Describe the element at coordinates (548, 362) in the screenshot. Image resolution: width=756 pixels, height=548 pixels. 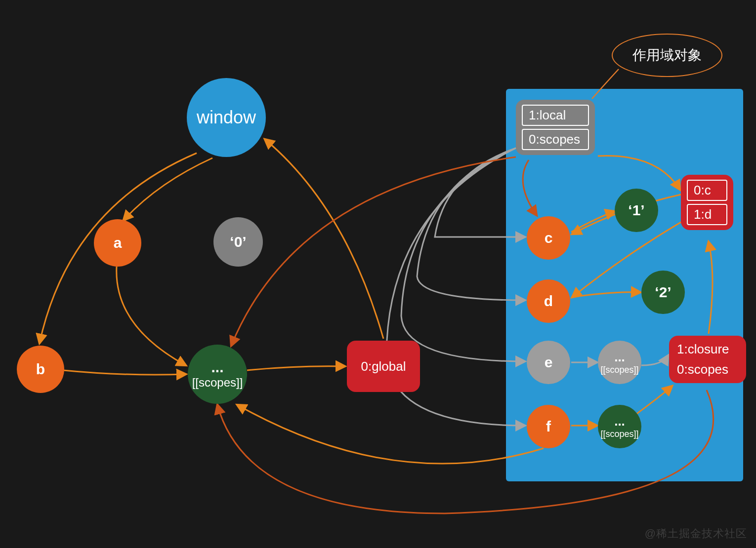
I see `node-e-label: e` at that location.